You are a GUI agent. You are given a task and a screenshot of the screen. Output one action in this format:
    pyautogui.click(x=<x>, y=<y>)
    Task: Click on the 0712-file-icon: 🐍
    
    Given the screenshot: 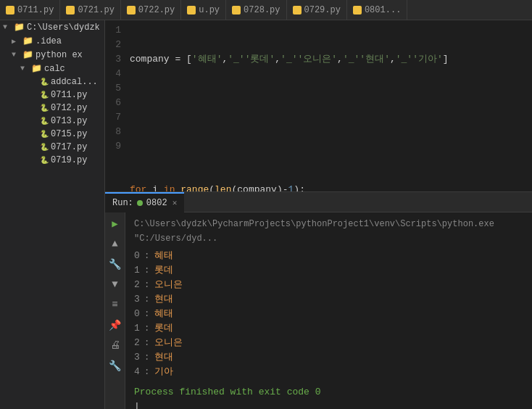 What is the action you would take?
    pyautogui.click(x=44, y=108)
    